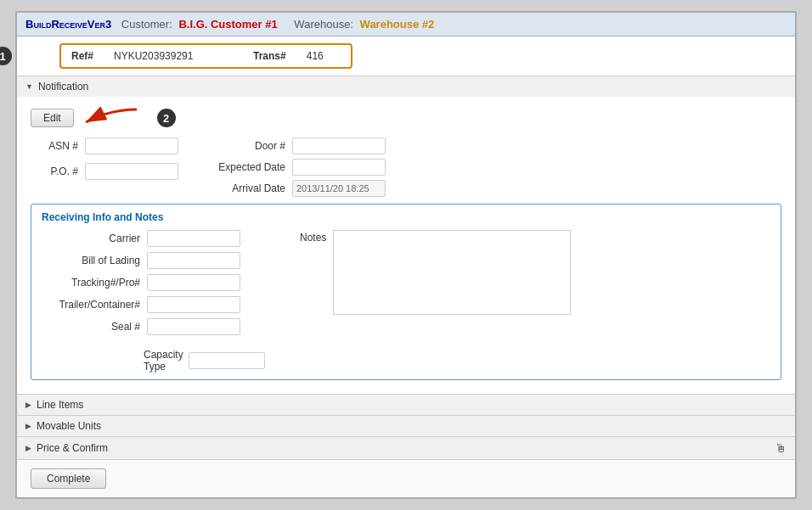  Describe the element at coordinates (68, 24) in the screenshot. I see `app-name: BuildReceiveVer3` at that location.